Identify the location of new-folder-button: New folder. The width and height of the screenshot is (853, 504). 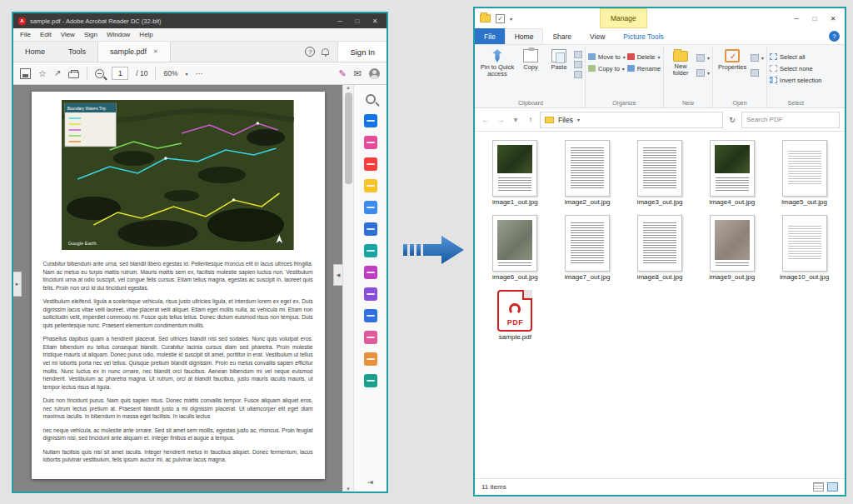
(681, 62).